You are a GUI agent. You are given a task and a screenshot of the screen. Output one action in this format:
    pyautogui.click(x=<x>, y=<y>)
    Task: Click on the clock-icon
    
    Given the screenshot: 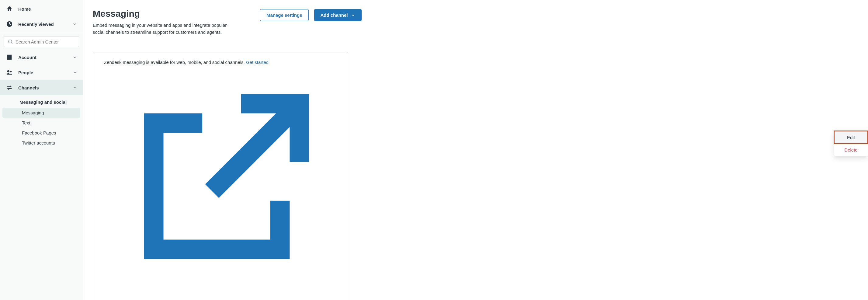 What is the action you would take?
    pyautogui.click(x=9, y=24)
    